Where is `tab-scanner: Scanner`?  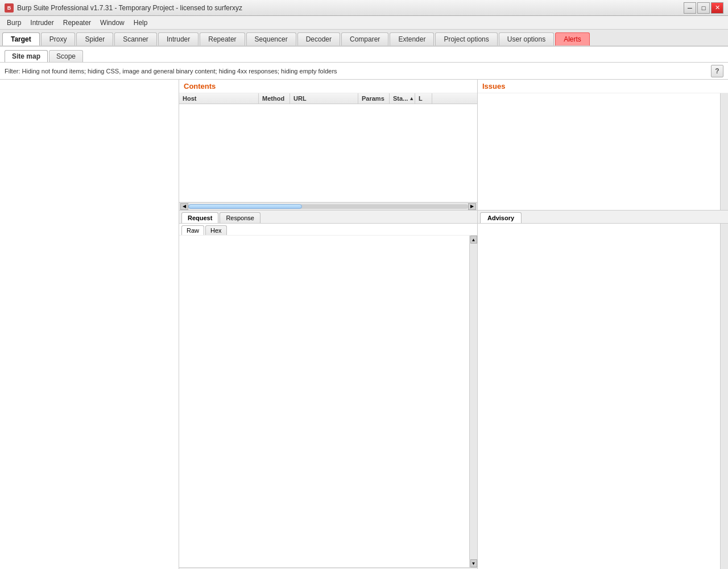 tab-scanner: Scanner is located at coordinates (135, 39).